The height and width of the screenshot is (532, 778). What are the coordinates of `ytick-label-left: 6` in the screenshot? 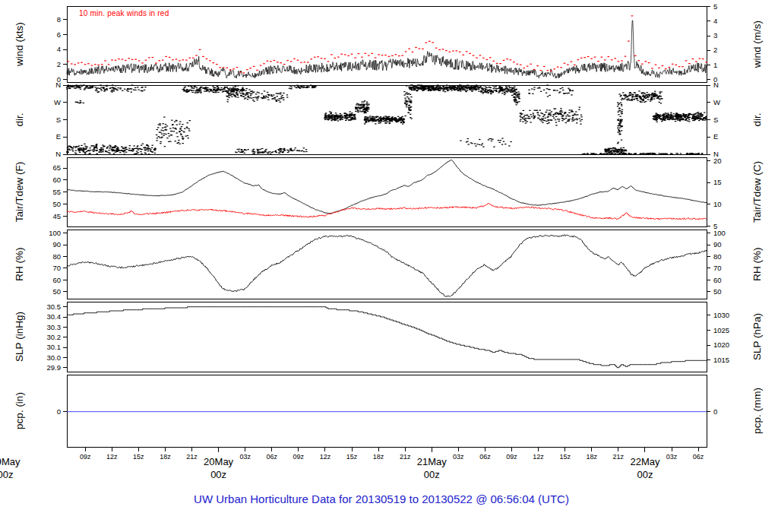 It's located at (59, 35).